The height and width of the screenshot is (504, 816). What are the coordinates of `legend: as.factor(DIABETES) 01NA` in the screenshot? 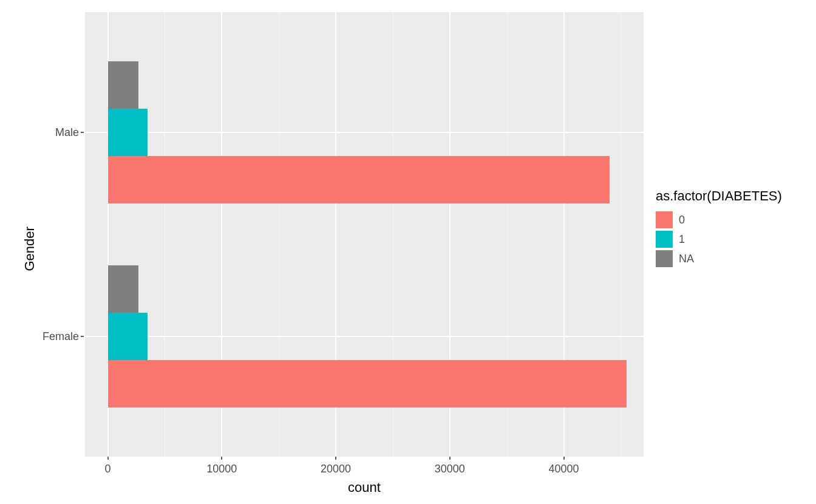 It's located at (732, 229).